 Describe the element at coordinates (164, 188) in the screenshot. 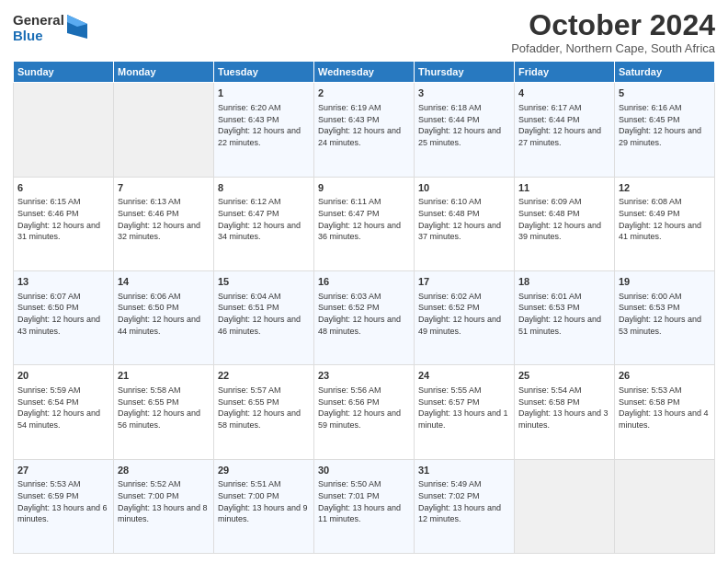

I see `cell-date-number: 7` at that location.